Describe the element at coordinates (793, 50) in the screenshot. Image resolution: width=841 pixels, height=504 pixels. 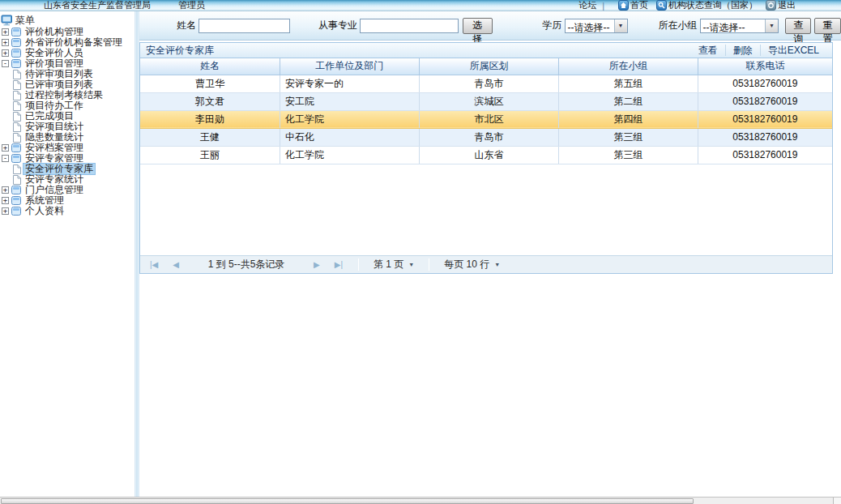
I see `export-excel-button: 导出EXCEL` at that location.